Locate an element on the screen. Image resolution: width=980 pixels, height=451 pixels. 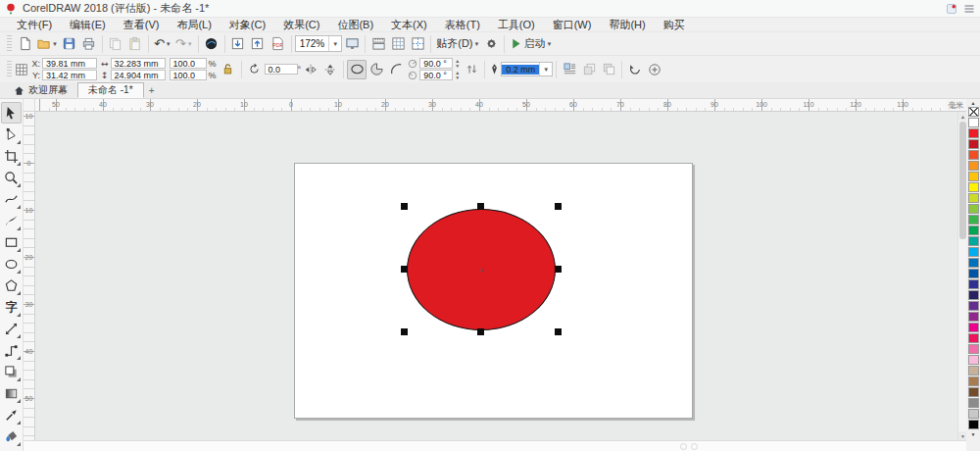
lock-ratio-button is located at coordinates (228, 70).